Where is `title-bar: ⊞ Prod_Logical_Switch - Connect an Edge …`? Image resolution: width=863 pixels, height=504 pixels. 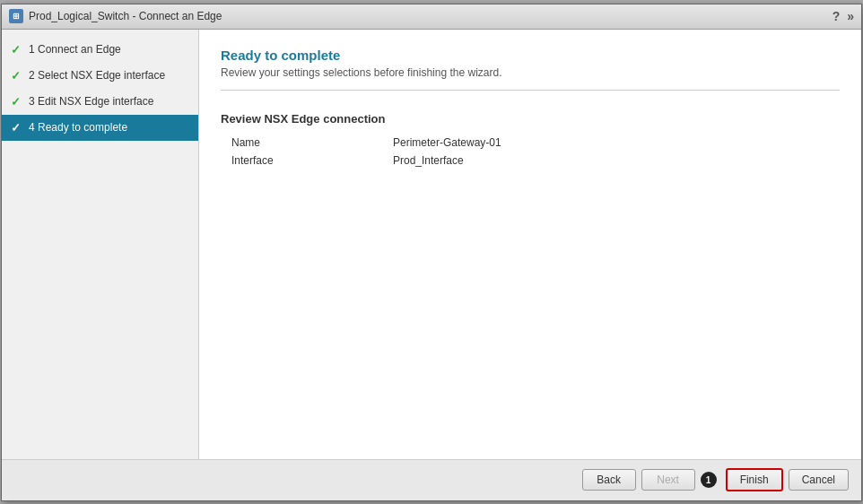 title-bar: ⊞ Prod_Logical_Switch - Connect an Edge … is located at coordinates (432, 17).